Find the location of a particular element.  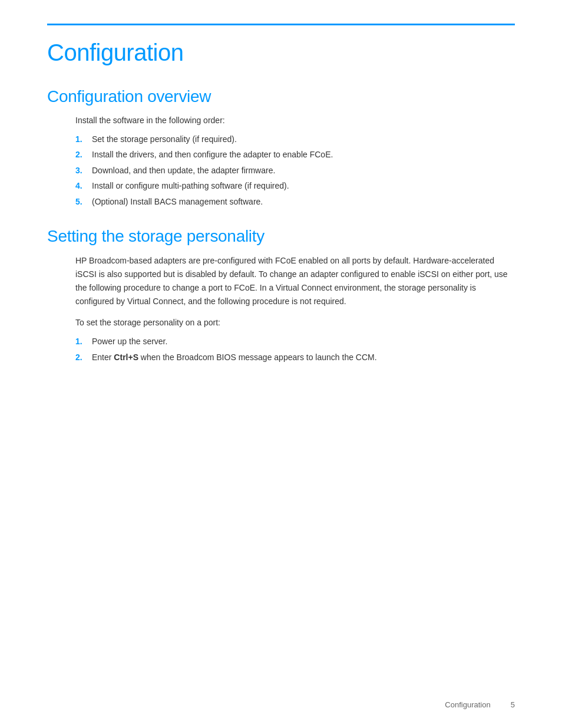

section-personality-sub-intro: To set the storage personality on a port… is located at coordinates (295, 323).